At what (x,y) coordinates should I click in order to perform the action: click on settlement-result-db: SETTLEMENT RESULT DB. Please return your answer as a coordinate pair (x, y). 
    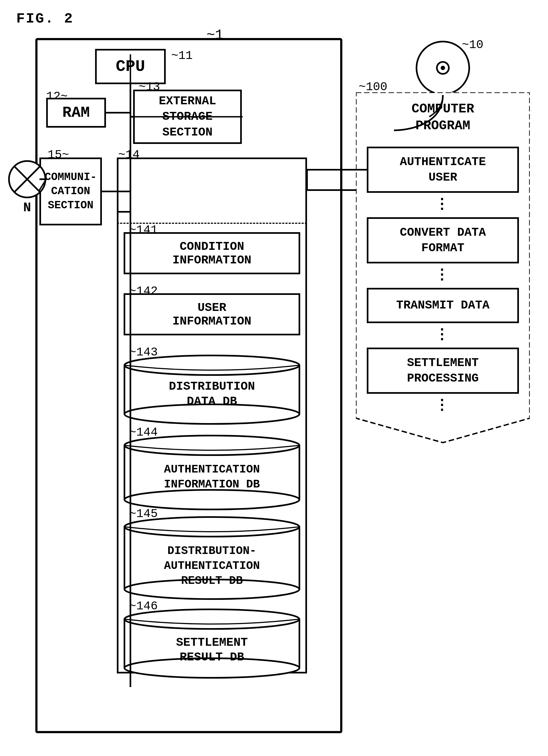
    Looking at the image, I should click on (212, 644).